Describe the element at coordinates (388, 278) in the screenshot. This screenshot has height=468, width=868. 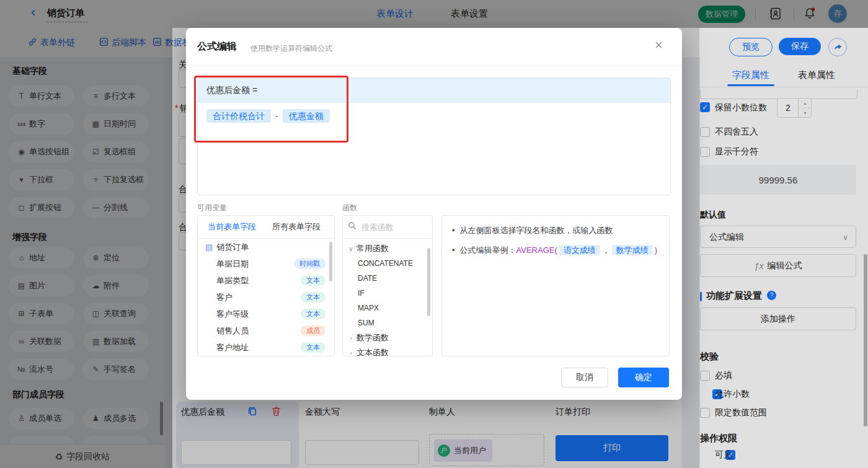
I see `function-item: DATE` at that location.